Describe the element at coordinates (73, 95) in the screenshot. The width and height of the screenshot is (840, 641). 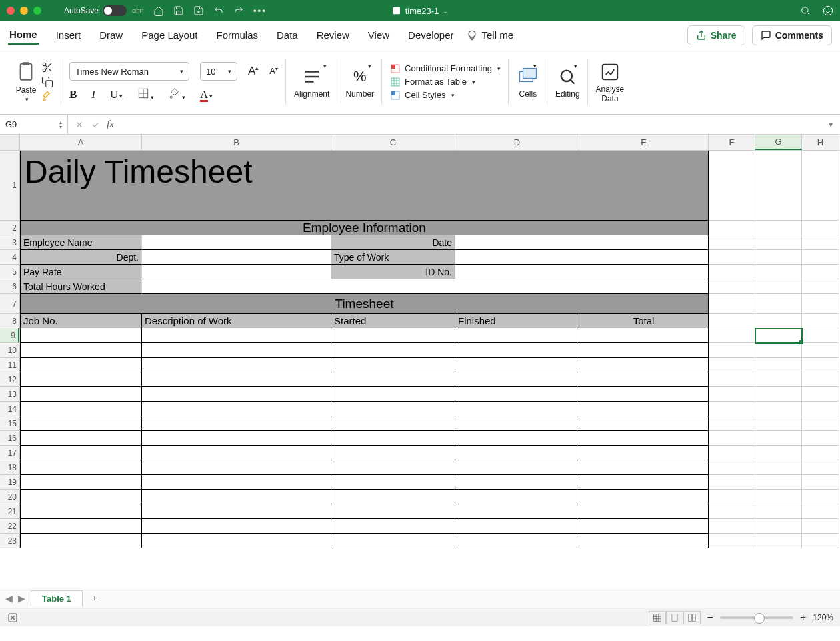
I see `bold-button: B` at that location.